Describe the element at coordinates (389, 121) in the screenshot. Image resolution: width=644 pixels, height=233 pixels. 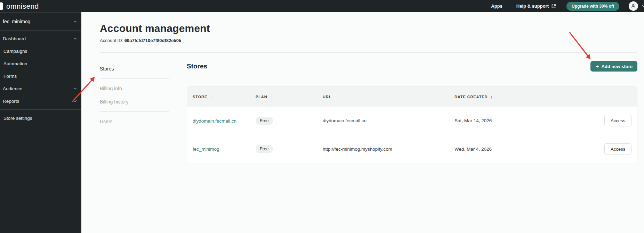
I see `store-url: diydomain.fecmall.cn` at that location.